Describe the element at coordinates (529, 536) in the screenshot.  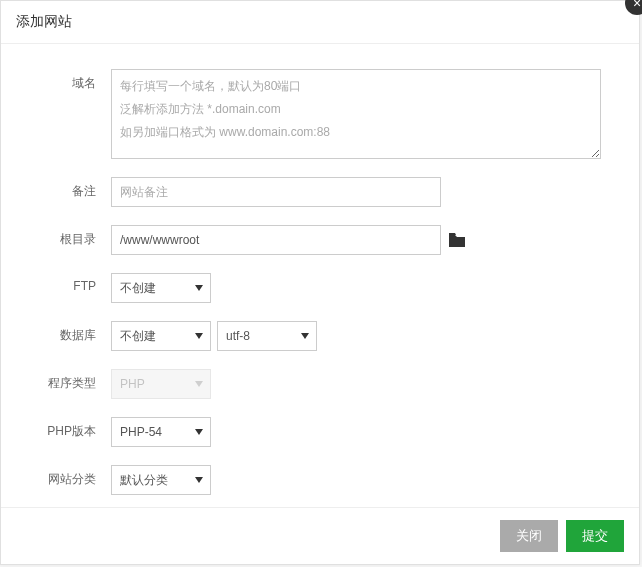
I see `close-button: 关闭` at that location.